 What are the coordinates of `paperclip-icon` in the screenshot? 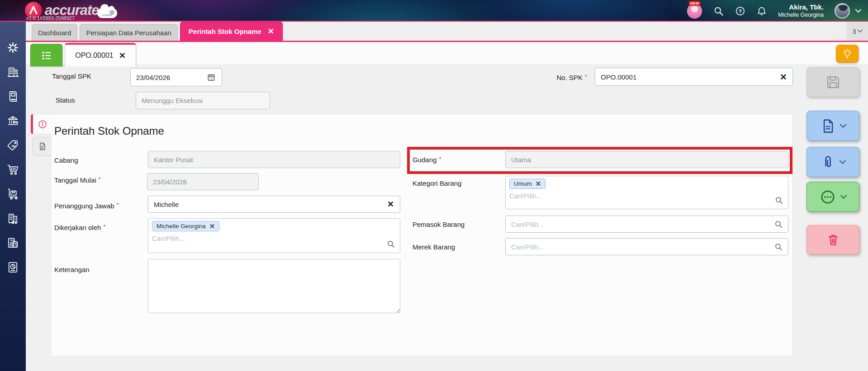 It's located at (828, 162).